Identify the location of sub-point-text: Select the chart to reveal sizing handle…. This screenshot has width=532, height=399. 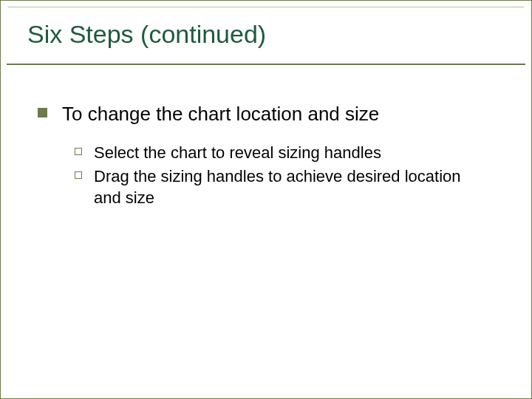
(238, 154).